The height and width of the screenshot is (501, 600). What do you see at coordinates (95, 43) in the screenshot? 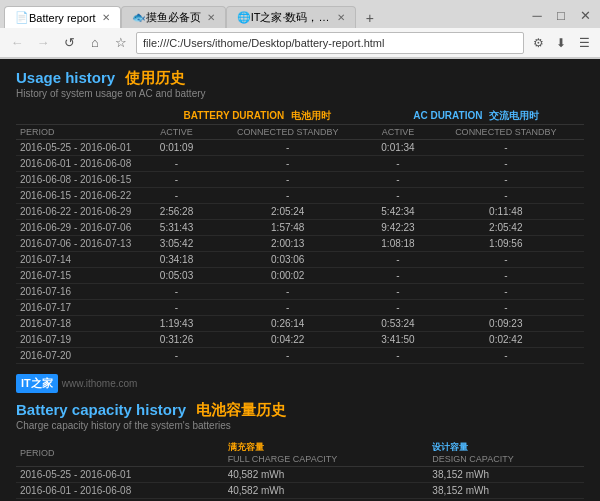
I see `home-button: ⌂` at bounding box center [95, 43].